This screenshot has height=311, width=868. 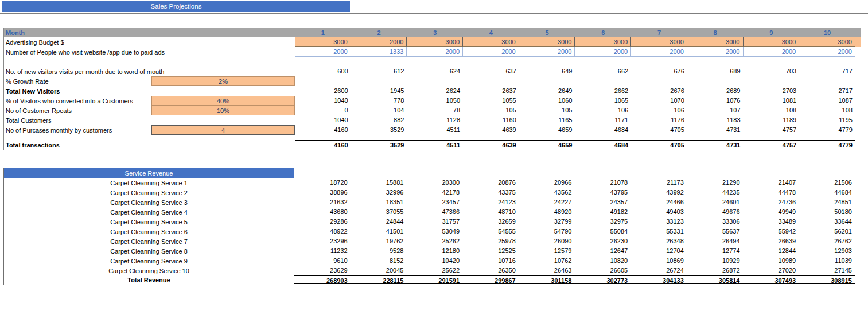 What do you see at coordinates (715, 261) in the screenshot?
I see `service-9-m8: 10929` at bounding box center [715, 261].